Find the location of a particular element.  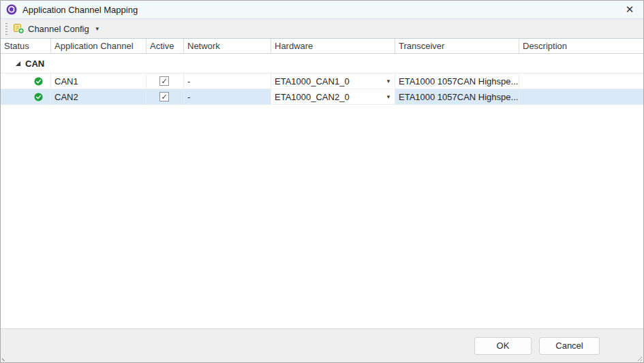

hardware-value: ETA1000_CAN1_0 is located at coordinates (312, 82).